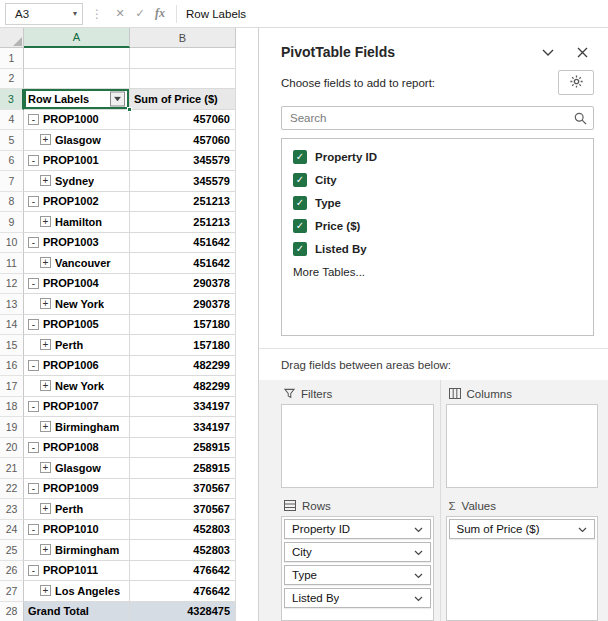 The width and height of the screenshot is (608, 621). I want to click on cell-A17: +New York, so click(77, 386).